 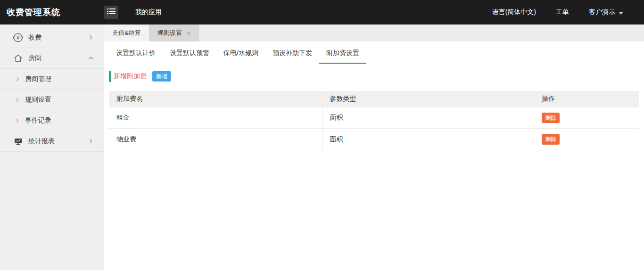 I want to click on subtab-preset-subsidy: 预设补助下发, so click(x=292, y=54).